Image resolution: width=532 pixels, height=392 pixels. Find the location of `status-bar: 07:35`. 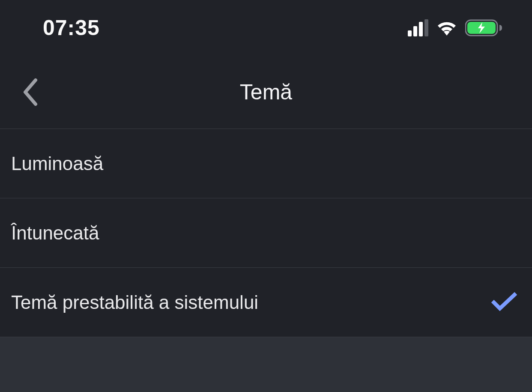

status-bar: 07:35 is located at coordinates (266, 28).